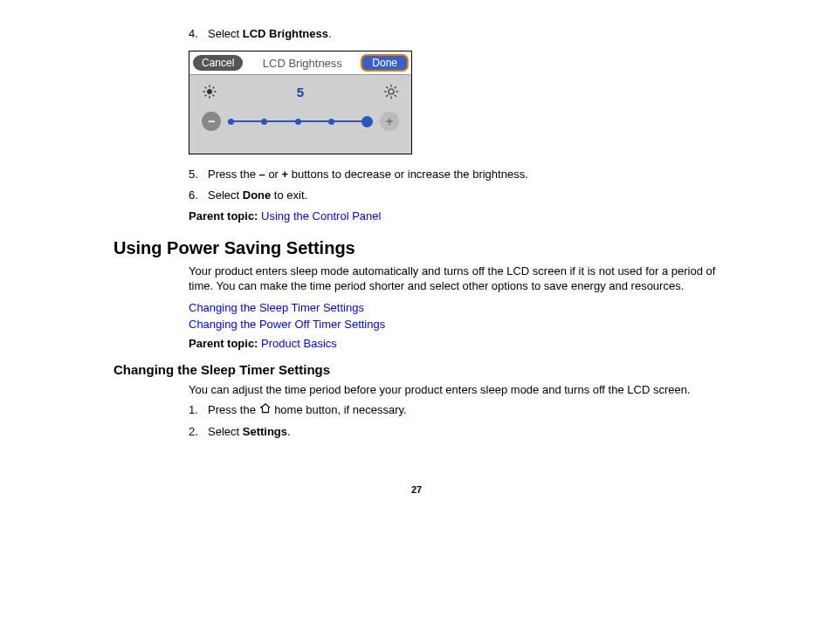  Describe the element at coordinates (299, 344) in the screenshot. I see `parent-topic-link: Product Basics` at that location.